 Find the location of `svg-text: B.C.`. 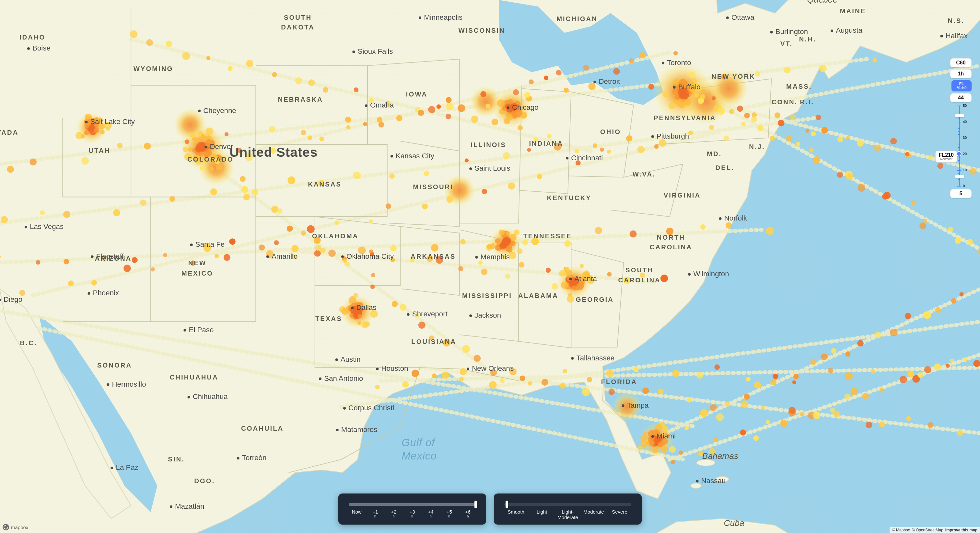

svg-text: B.C. is located at coordinates (29, 343).